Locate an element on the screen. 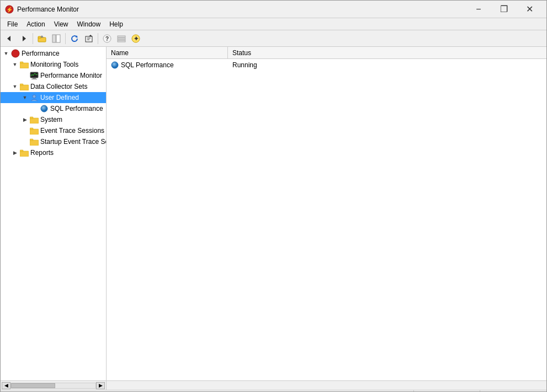  toolbar-help-button: ? is located at coordinates (107, 39).